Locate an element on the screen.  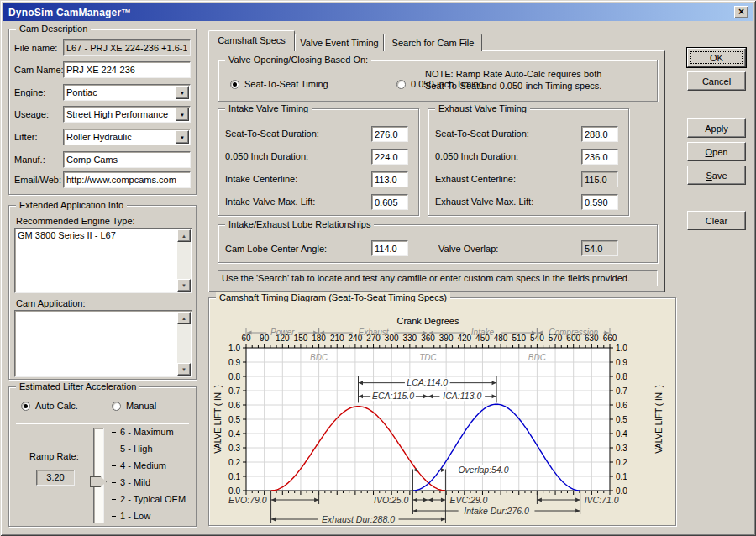
ramp-rate-value: 3.20 is located at coordinates (55, 477).